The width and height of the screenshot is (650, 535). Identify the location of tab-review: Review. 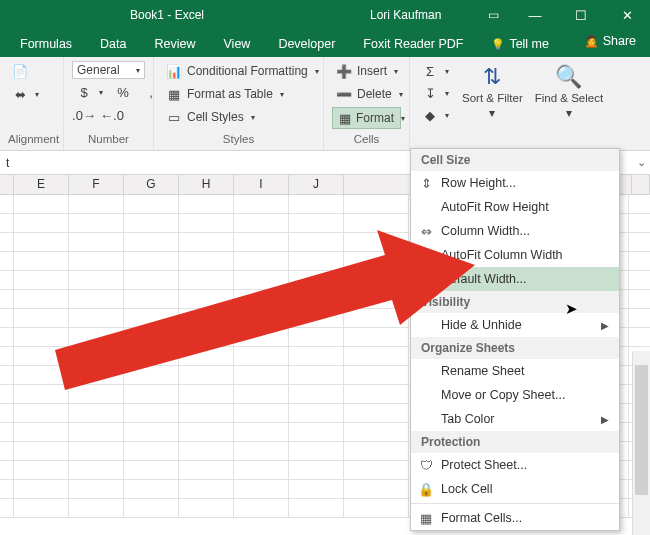
(176, 45).